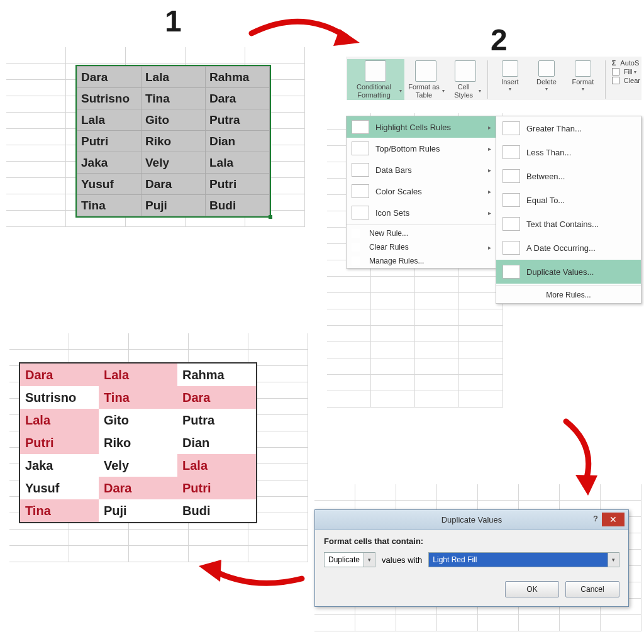 The image size is (644, 644). What do you see at coordinates (626, 80) in the screenshot?
I see `clear-button: Clear` at bounding box center [626, 80].